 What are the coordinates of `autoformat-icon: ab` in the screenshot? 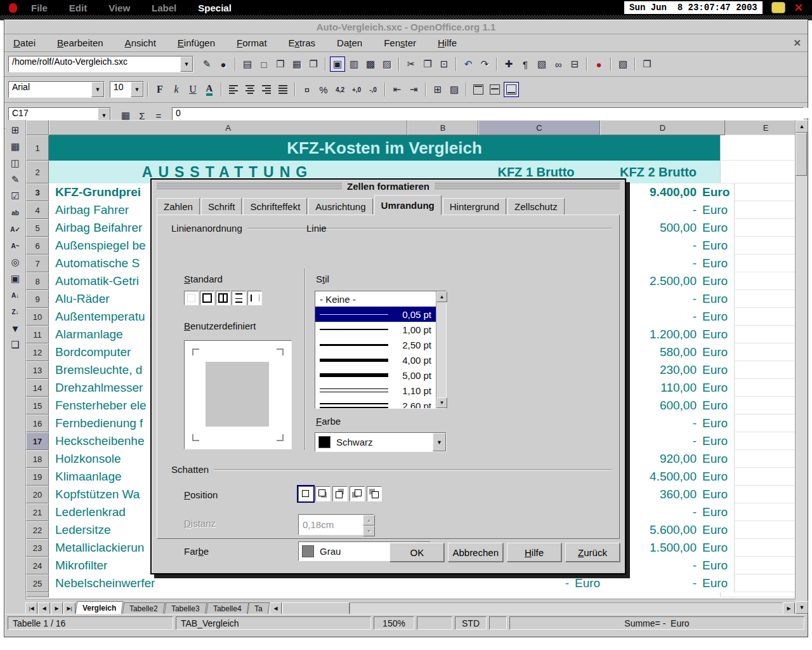 It's located at (15, 213).